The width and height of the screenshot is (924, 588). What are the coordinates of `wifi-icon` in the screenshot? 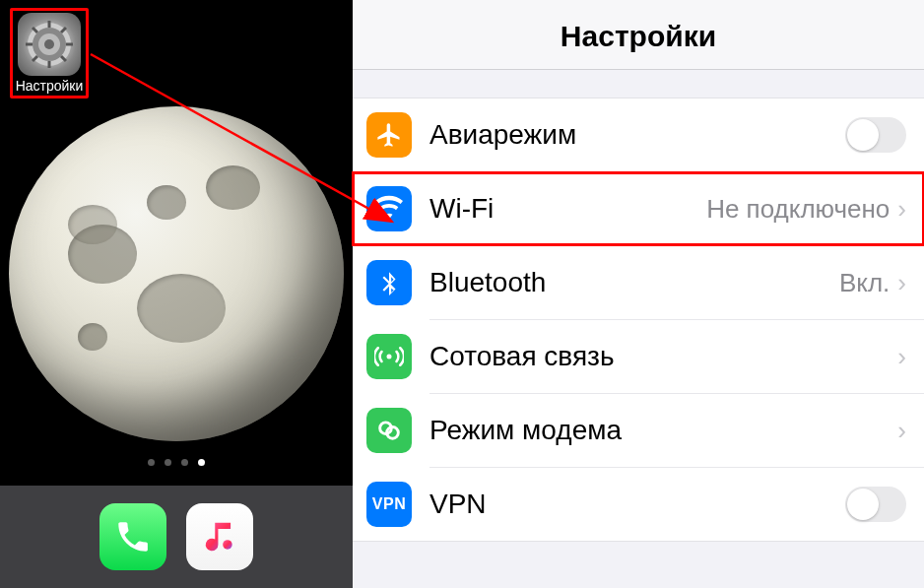 It's located at (389, 209).